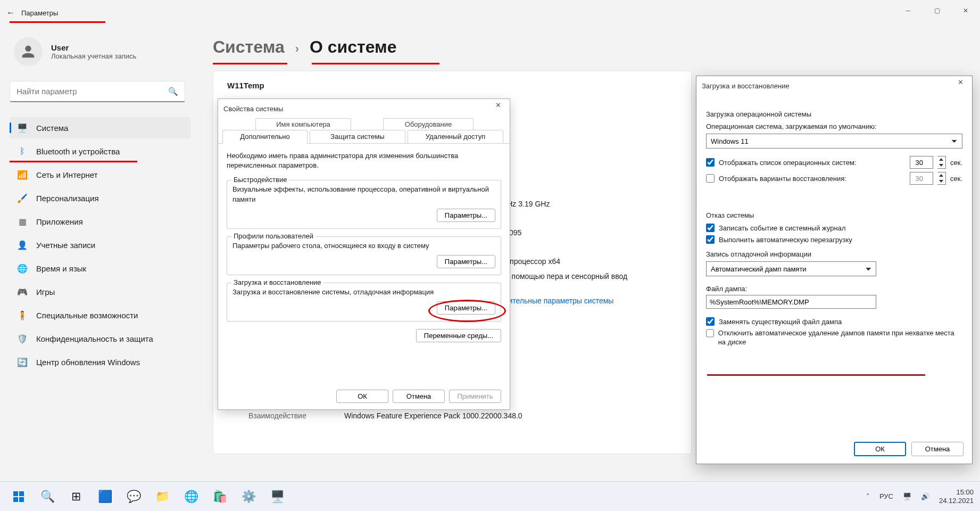 The width and height of the screenshot is (980, 511). Describe the element at coordinates (249, 47) in the screenshot. I see `breadcrumb-system: Система` at that location.